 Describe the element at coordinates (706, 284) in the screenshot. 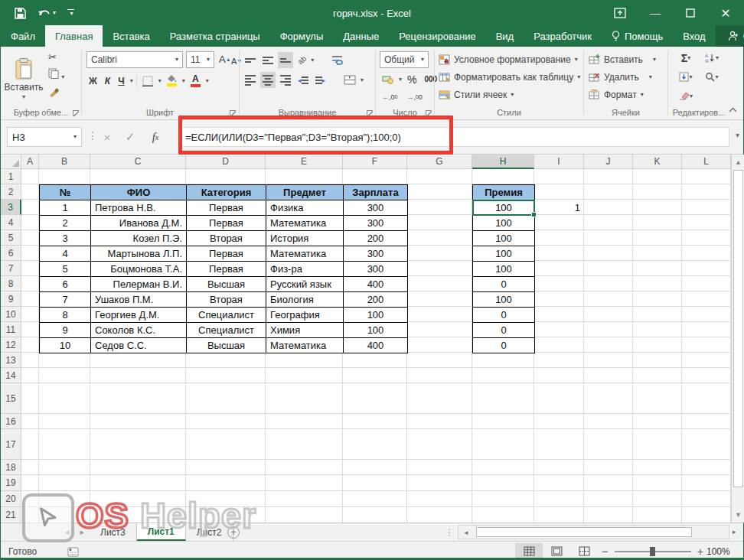

I see `cell-L8` at that location.